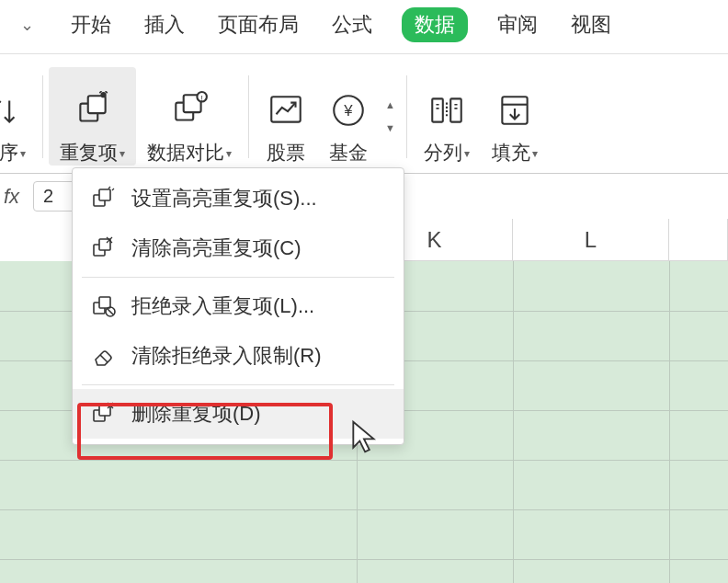  I want to click on cursor-icon, so click(364, 437).